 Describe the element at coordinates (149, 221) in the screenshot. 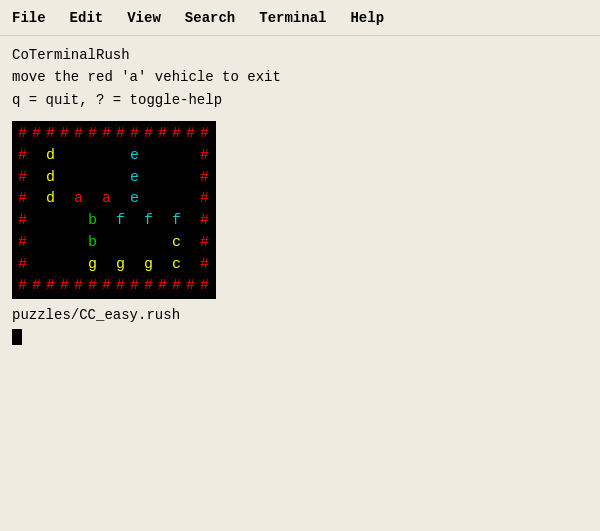

I see `board-cell: f` at that location.